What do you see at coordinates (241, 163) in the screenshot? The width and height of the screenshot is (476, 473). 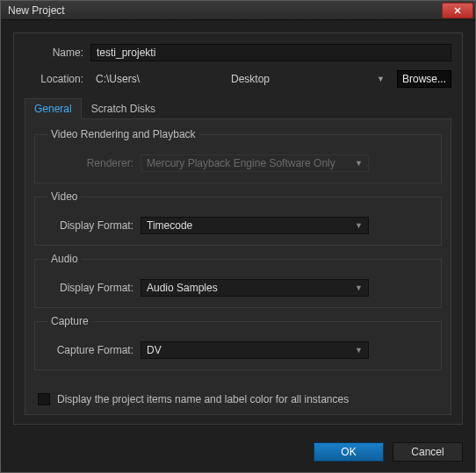 I see `renderer-value: Mercury Playback Engine Software Only` at bounding box center [241, 163].